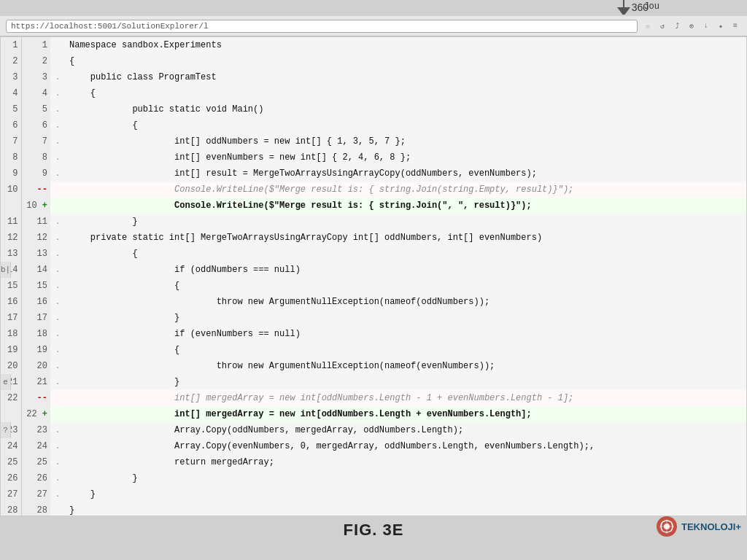 This screenshot has width=747, height=560. What do you see at coordinates (11, 158) in the screenshot?
I see `line-num-left: 8` at bounding box center [11, 158].